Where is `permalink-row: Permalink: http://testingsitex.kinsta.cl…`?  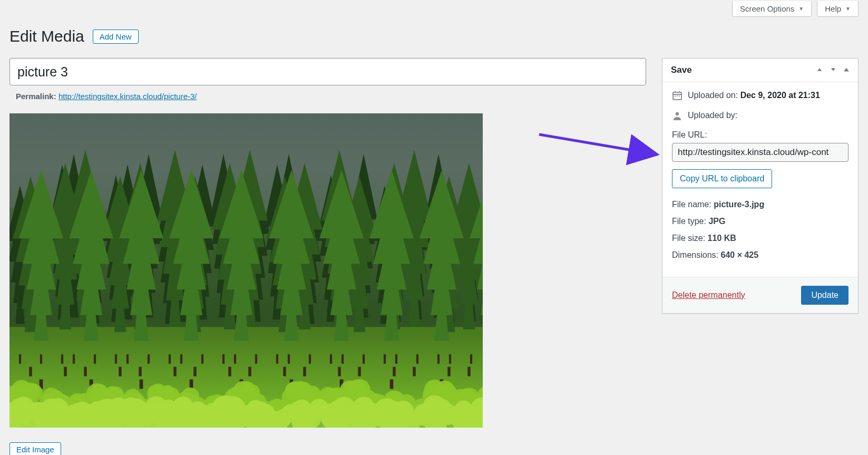 permalink-row: Permalink: http://testingsitex.kinsta.cl… is located at coordinates (328, 96).